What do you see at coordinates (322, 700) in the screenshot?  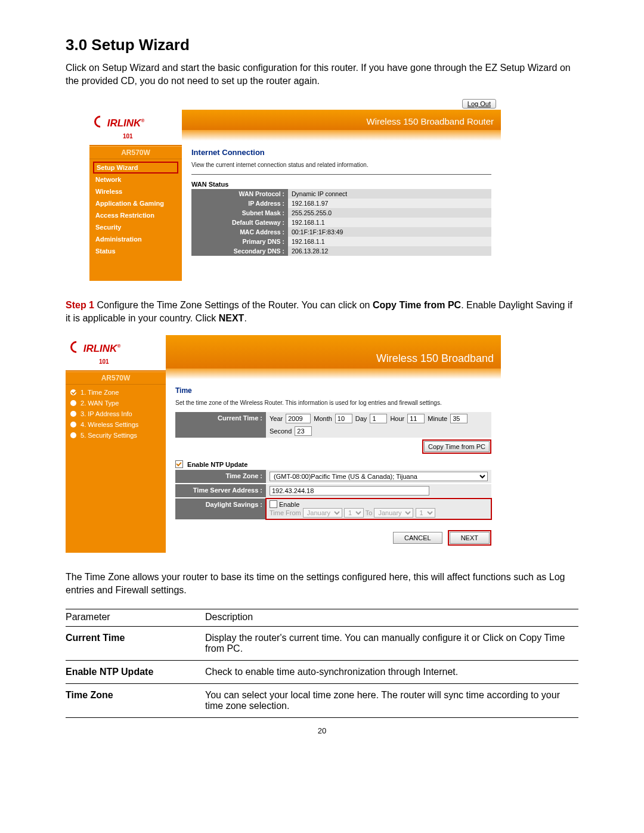 I see `table-row: Time ZoneYou can select your local time …` at bounding box center [322, 700].